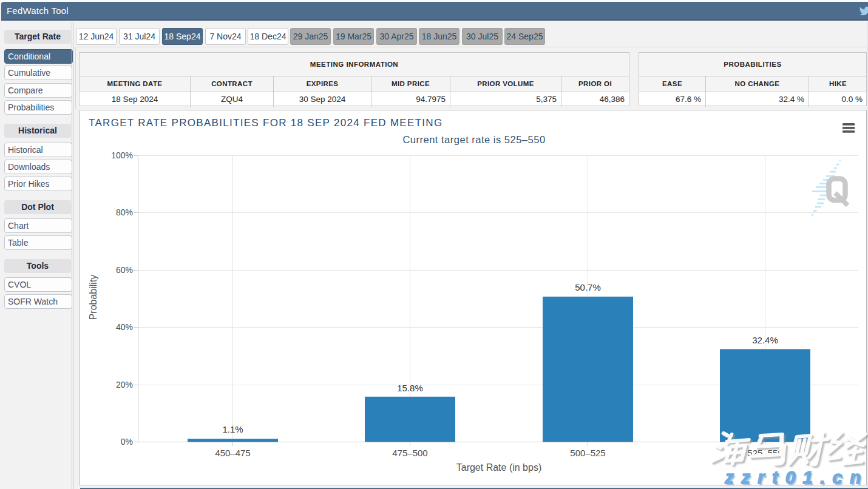  Describe the element at coordinates (232, 453) in the screenshot. I see `svg-text: 450–475` at that location.